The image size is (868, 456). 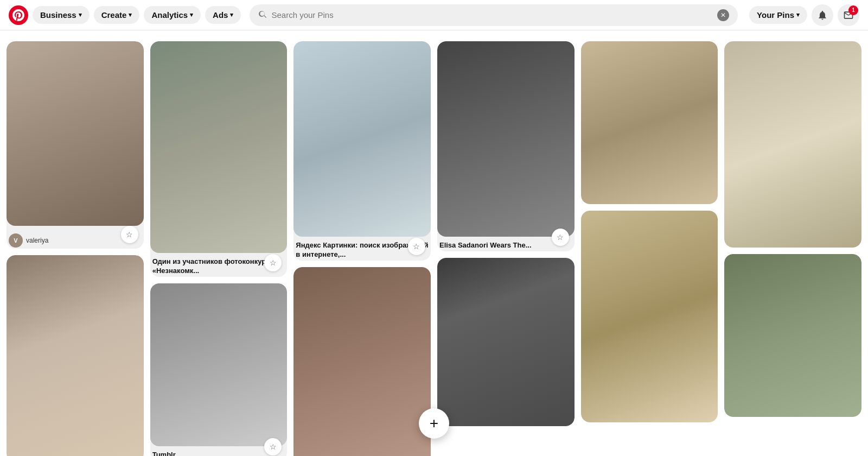 I want to click on add-fab-button: +, so click(x=434, y=423).